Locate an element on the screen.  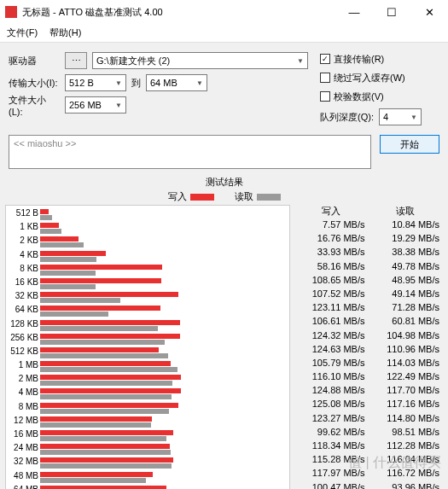
table-row: 107.52 MB/s49.14 MB/s is located at coordinates (369, 295).